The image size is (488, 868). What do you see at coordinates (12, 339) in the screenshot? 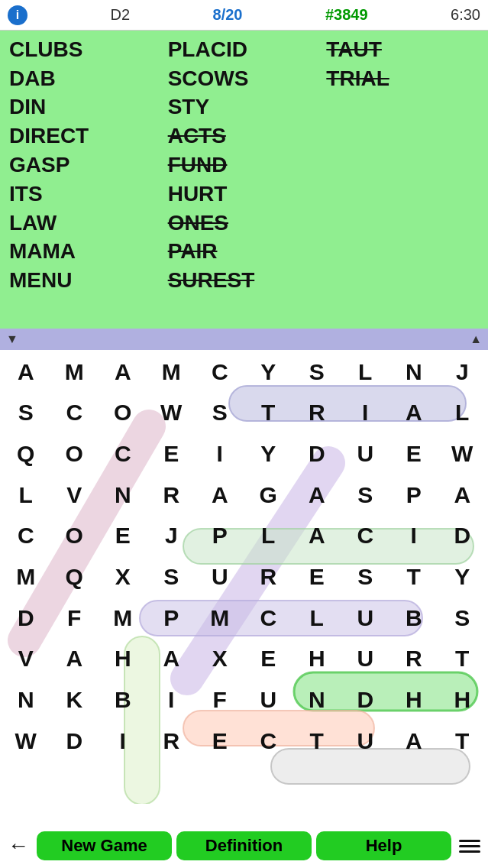
I see `scroll-down-arrow: ▼` at bounding box center [12, 339].